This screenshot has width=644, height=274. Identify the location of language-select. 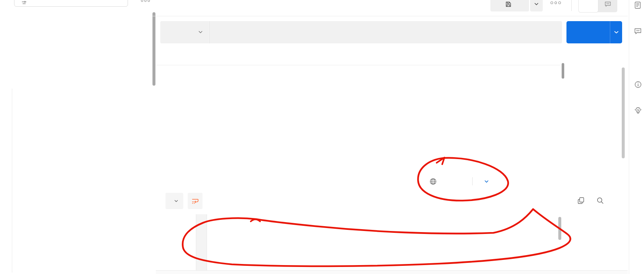
(174, 201).